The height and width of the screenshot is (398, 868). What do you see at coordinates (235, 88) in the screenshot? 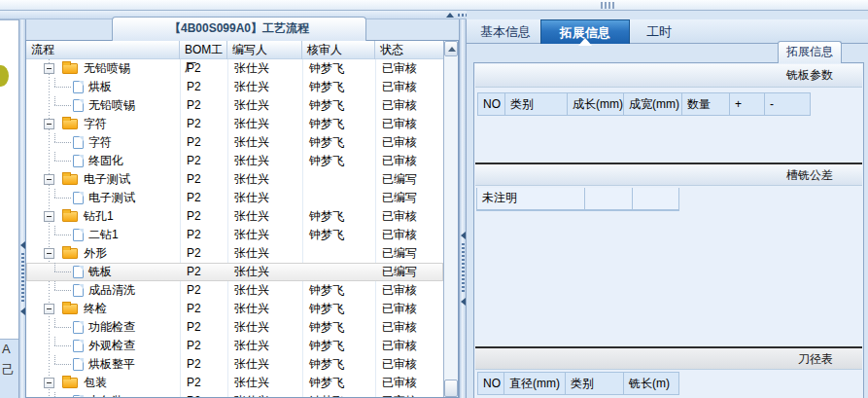
I see `tree-row: 烘板P2张仕兴钟梦飞已审核` at bounding box center [235, 88].